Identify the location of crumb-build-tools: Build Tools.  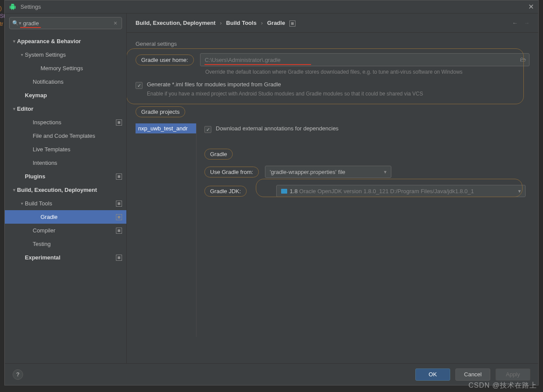
(241, 23).